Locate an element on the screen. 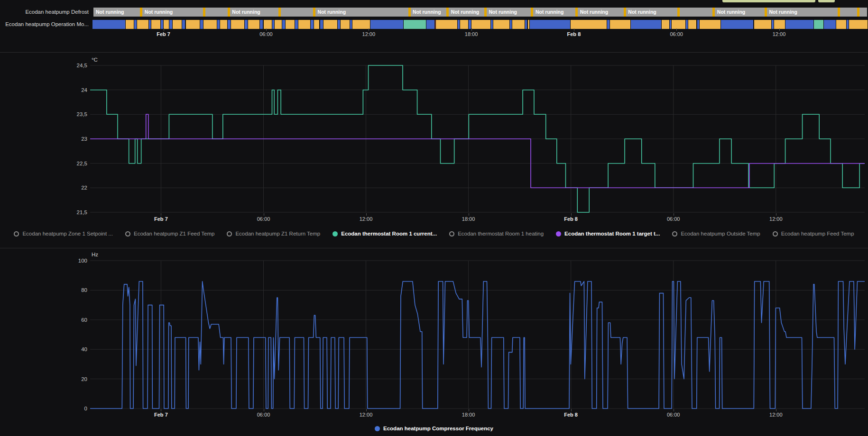 This screenshot has height=436, width=868. temp-legend-item-3: Ecodan thermostat Room 1 current... is located at coordinates (385, 234).